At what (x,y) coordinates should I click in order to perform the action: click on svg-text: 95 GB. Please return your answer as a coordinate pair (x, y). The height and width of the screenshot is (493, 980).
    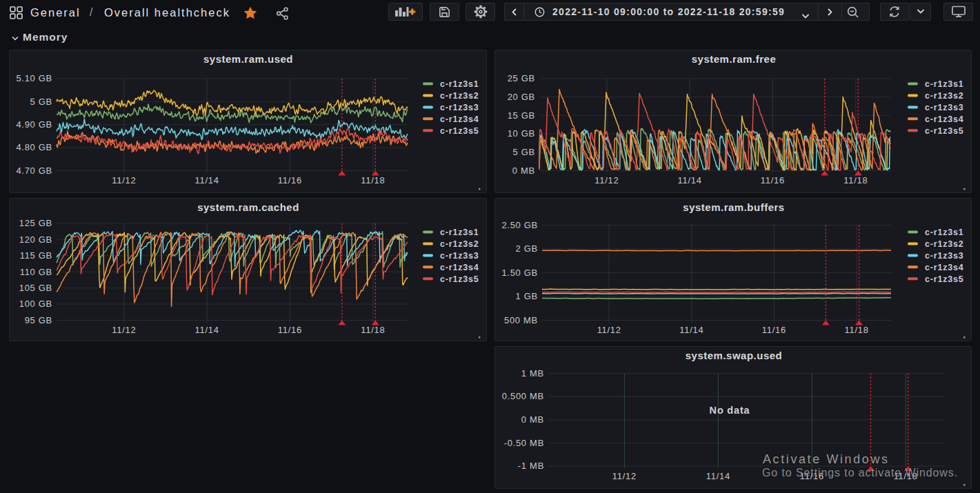
    Looking at the image, I should click on (39, 320).